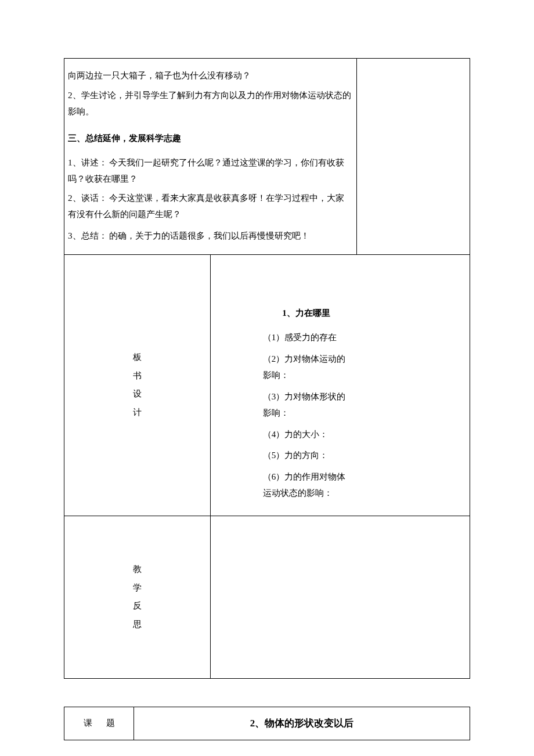 The width and height of the screenshot is (534, 756). I want to click on paragraph-text: 3、总结： 的确，关于力的话题很多，我们以后再慢慢研究吧！, so click(210, 236).